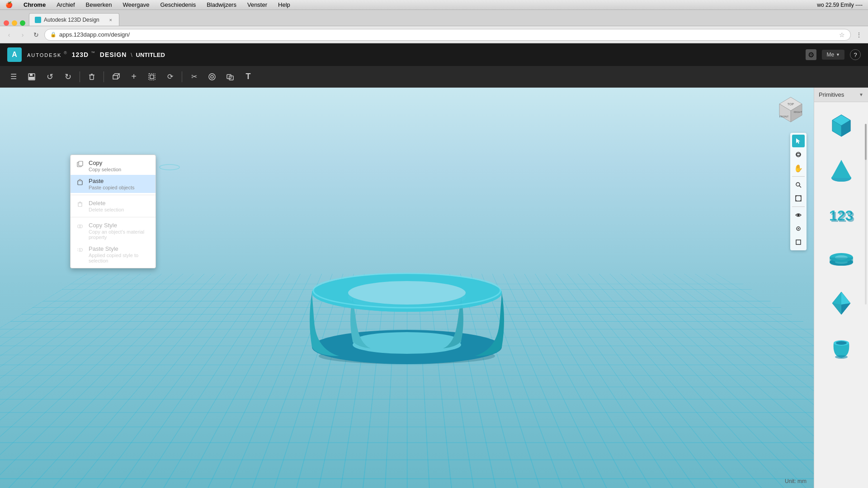 This screenshot has height=488, width=868. Describe the element at coordinates (152, 77) in the screenshot. I see `transform-btn` at that location.